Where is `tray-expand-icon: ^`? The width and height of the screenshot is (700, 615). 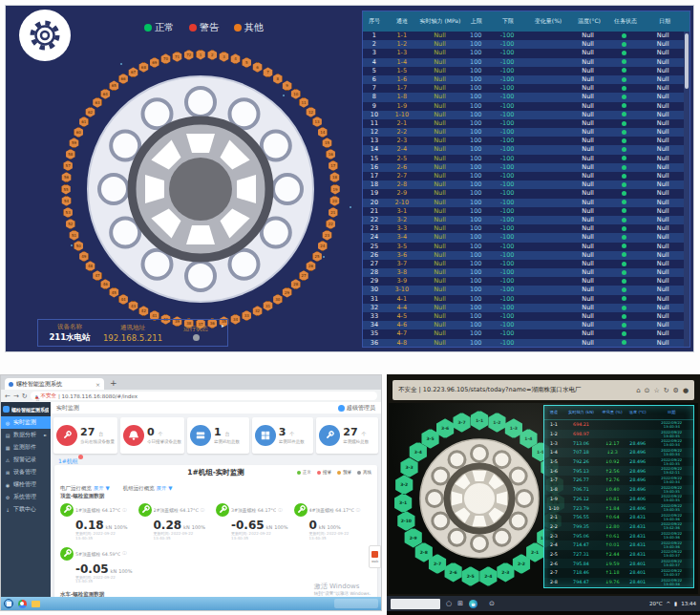
tray-expand-icon: ^ is located at coordinates (668, 604).